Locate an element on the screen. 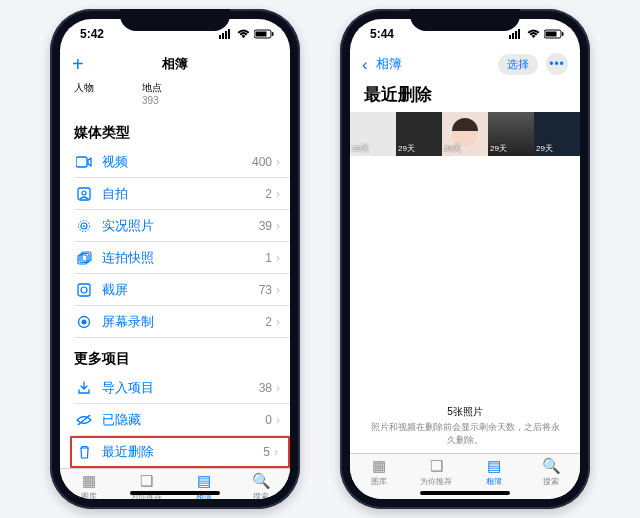 This screenshot has width=640, height=518. people-label: 人物 is located at coordinates (84, 88).